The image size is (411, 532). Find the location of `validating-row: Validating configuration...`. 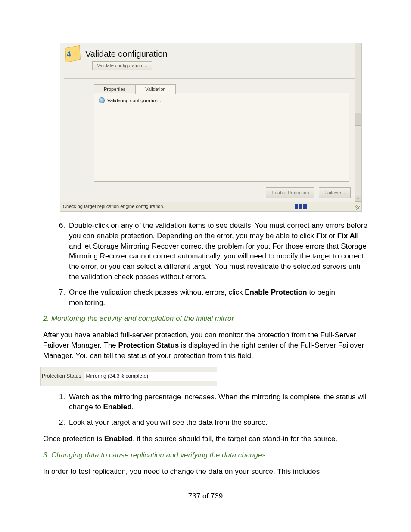

validating-row: Validating configuration... is located at coordinates (131, 100).